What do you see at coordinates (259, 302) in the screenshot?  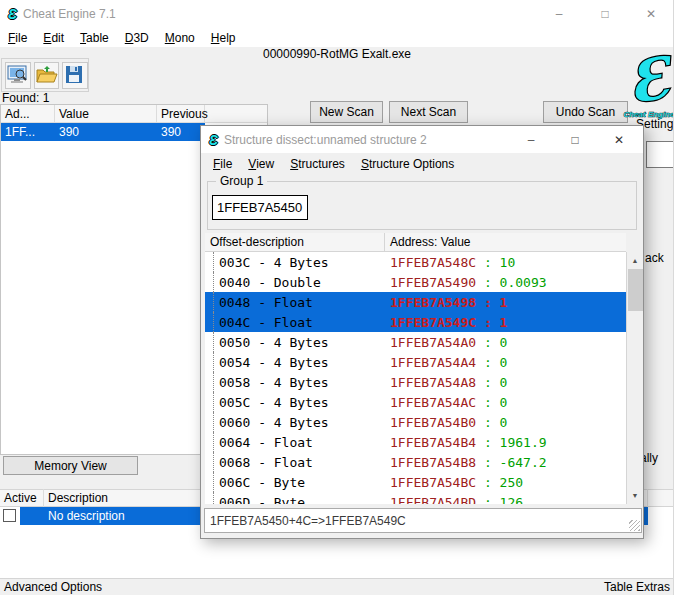 I see `offset-description: 0048 - Float` at bounding box center [259, 302].